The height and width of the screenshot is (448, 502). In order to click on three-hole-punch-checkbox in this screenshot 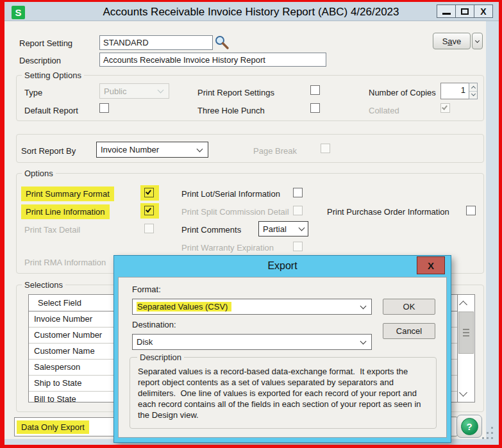, I will do `click(315, 108)`.